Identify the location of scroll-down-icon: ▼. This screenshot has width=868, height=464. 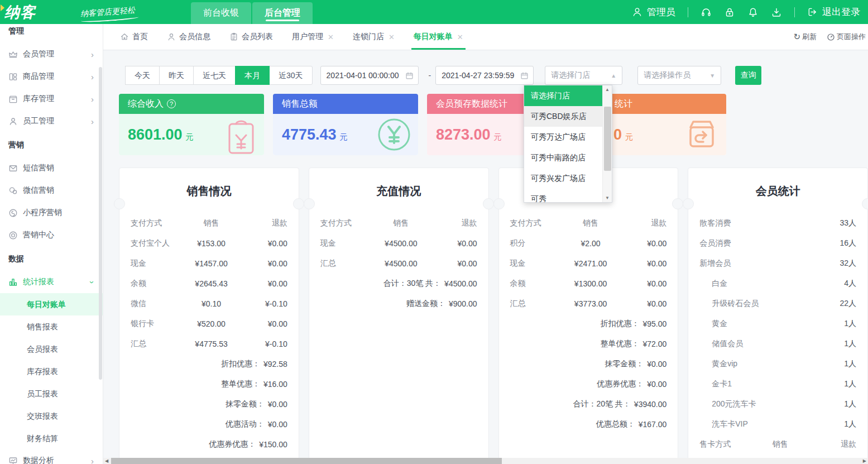
(607, 198).